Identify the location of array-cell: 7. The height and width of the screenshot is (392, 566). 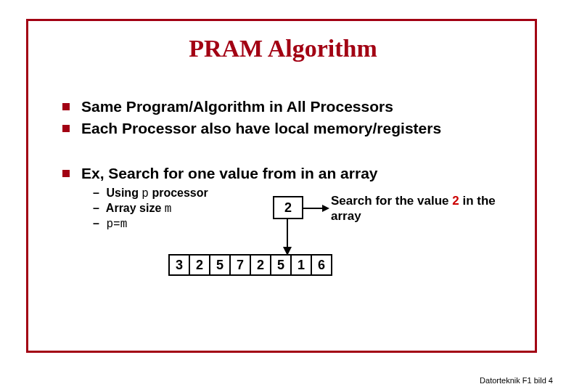
(240, 265).